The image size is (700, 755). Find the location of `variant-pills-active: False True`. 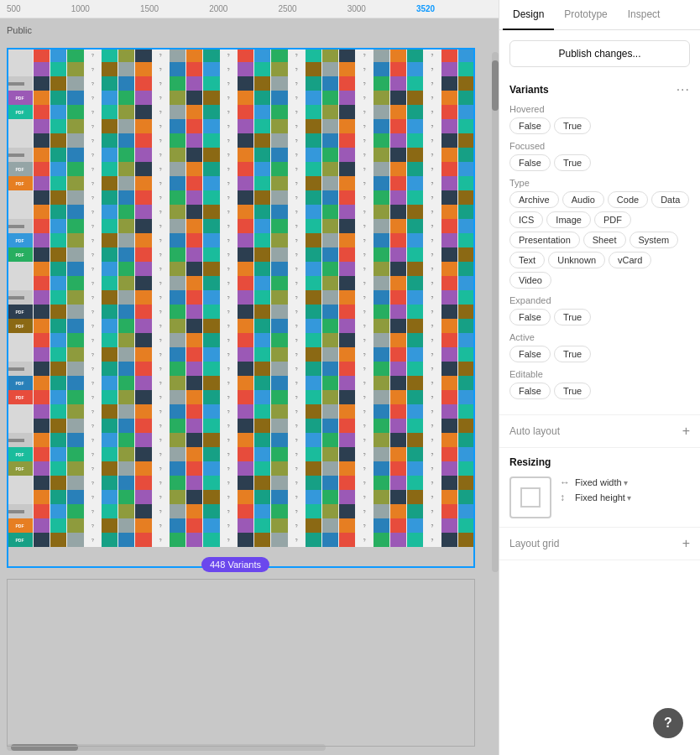

variant-pills-active: False True is located at coordinates (599, 354).